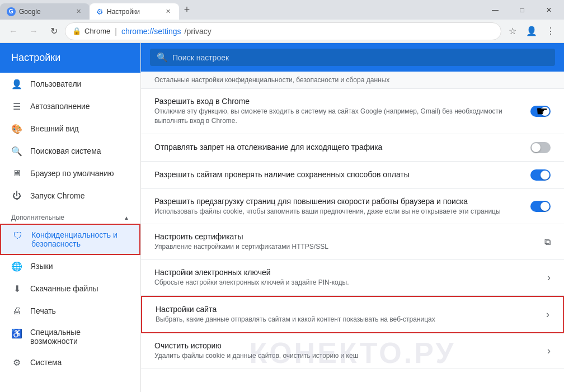  Describe the element at coordinates (337, 201) in the screenshot. I see `setting-preload-title: Разрешить предзагрузку страниц для повыш…` at that location.